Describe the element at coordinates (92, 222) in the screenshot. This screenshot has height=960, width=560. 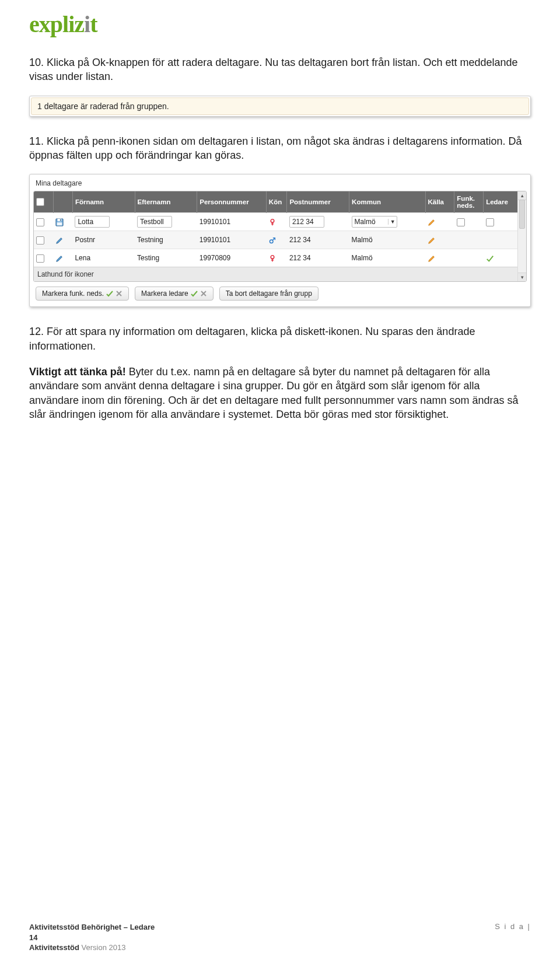
I see `fornamn-input: Lotta` at that location.